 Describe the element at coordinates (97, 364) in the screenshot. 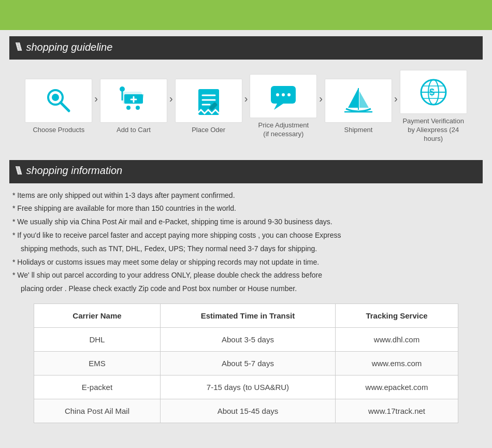

I see `carrier-cell: EMS` at that location.